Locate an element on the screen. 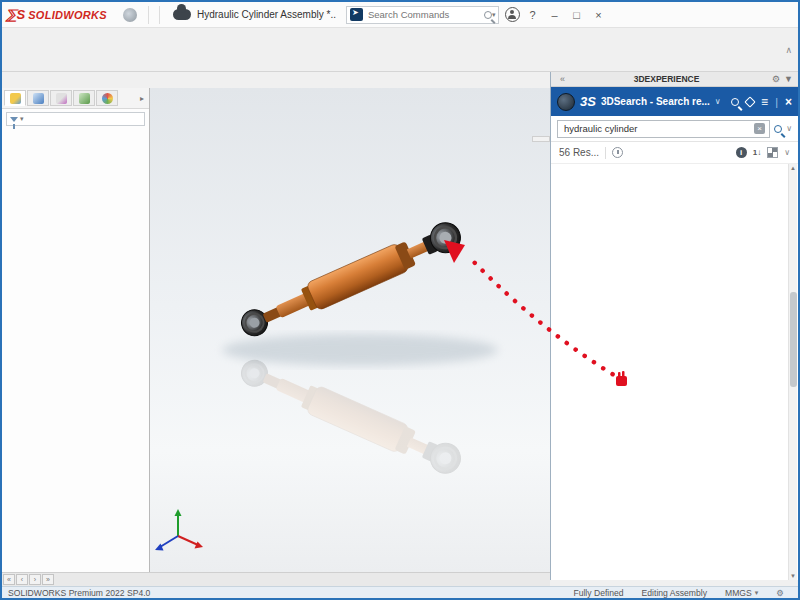 This screenshot has height=600, width=800. help-button: ? is located at coordinates (532, 15).